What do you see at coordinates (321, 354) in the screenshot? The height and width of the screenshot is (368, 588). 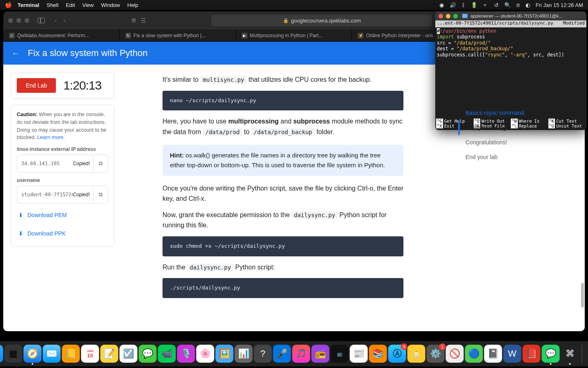 I see `dock-podcasts2: 📻` at bounding box center [321, 354].